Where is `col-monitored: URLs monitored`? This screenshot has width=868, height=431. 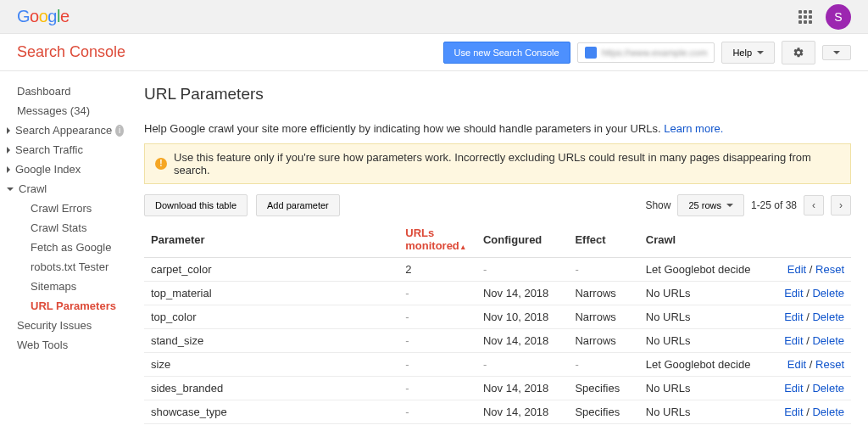
col-monitored: URLs monitored is located at coordinates (437, 239).